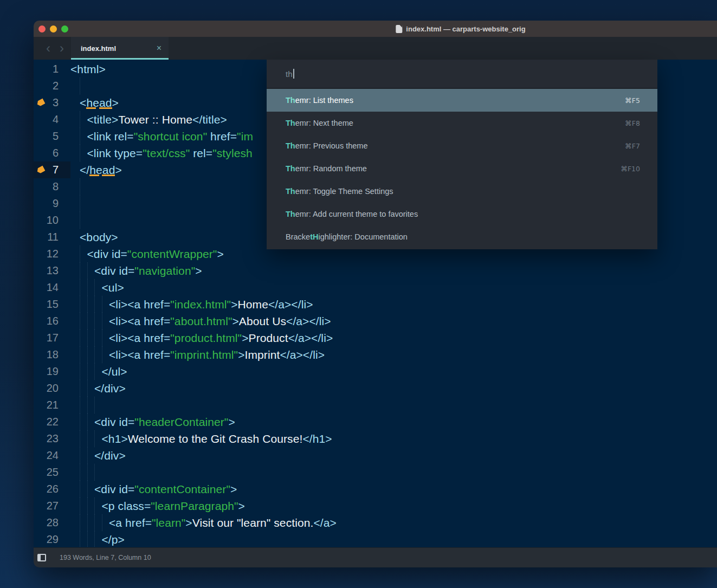  I want to click on palette-item: Themr: Toggle Theme Settings, so click(462, 191).